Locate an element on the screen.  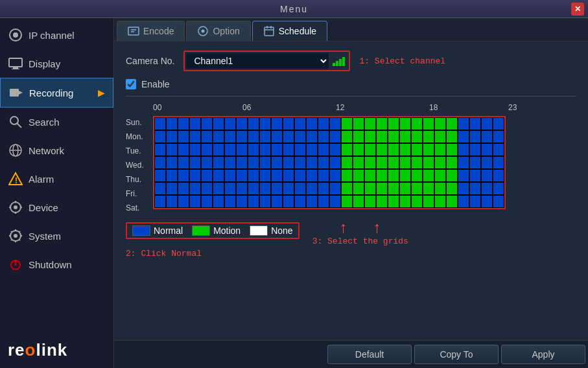
sidebar-item-system: System is located at coordinates (57, 236).